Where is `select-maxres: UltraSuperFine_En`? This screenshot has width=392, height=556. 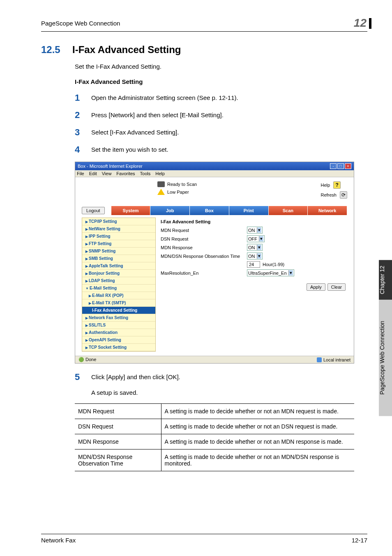
select-maxres: UltraSuperFine_En is located at coordinates (270, 273).